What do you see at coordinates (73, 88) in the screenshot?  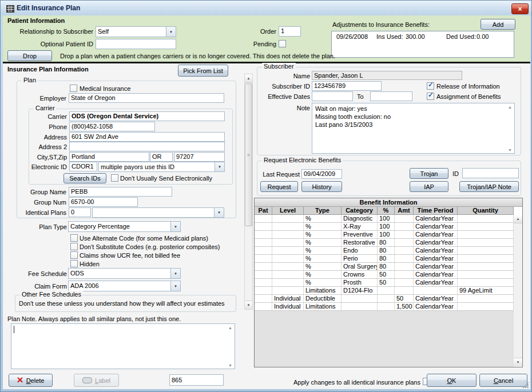 I see `medical-insurance-checkbox` at bounding box center [73, 88].